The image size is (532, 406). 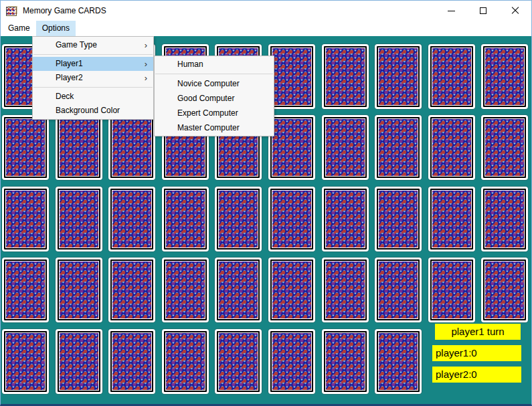 I want to click on menu-item-label: Deck, so click(x=64, y=96).